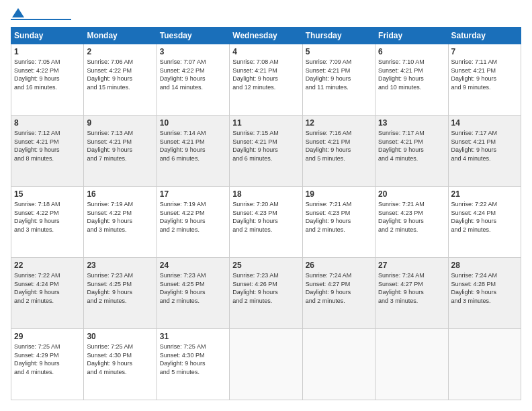  What do you see at coordinates (485, 288) in the screenshot?
I see `day-info: Sunrise: 7:24 AM Sunset: 4:28 PM Dayligh…` at bounding box center [485, 288].